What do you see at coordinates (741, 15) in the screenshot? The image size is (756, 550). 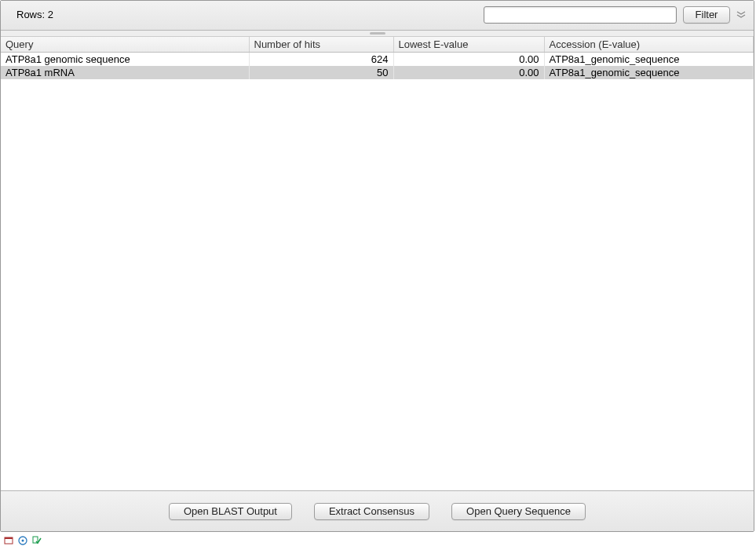 I see `menu-dropdown-icon` at bounding box center [741, 15].